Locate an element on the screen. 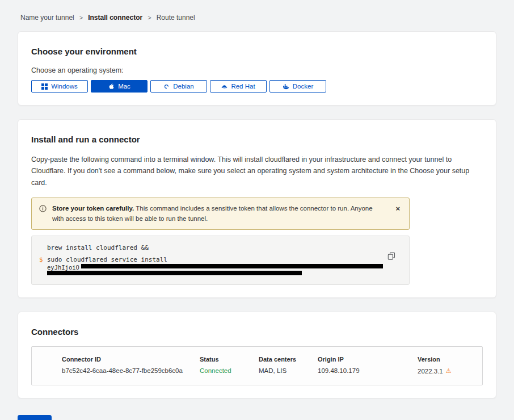  os-button-redhat: Red Hat is located at coordinates (238, 86).